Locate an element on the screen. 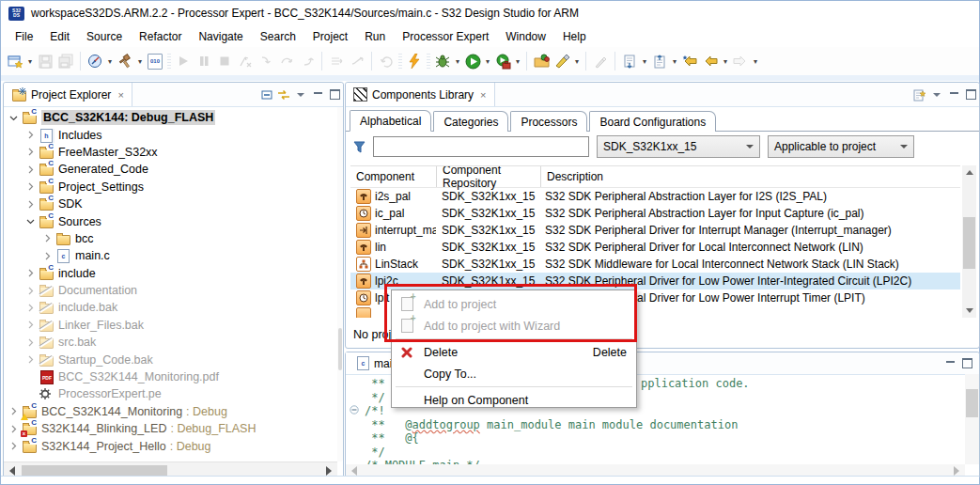  tree-item-processorexpert-pe: ProcessorExpert.pe is located at coordinates (171, 394).